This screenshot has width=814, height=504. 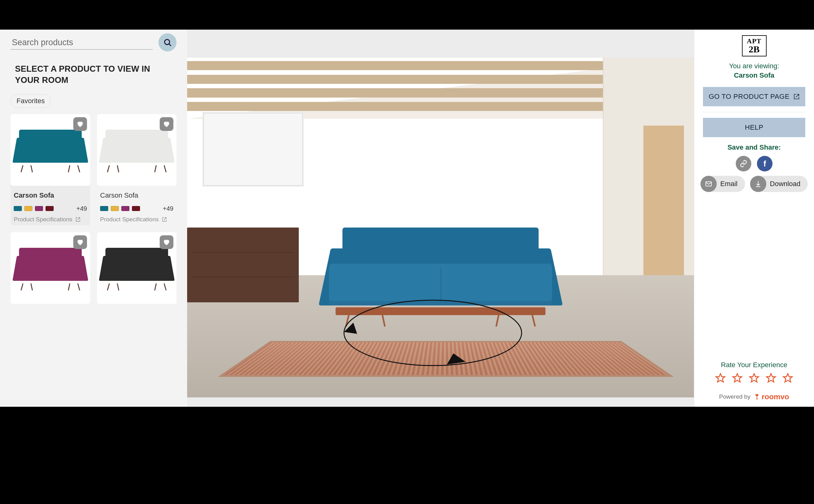 I want to click on facebook-share-button: f, so click(x=765, y=164).